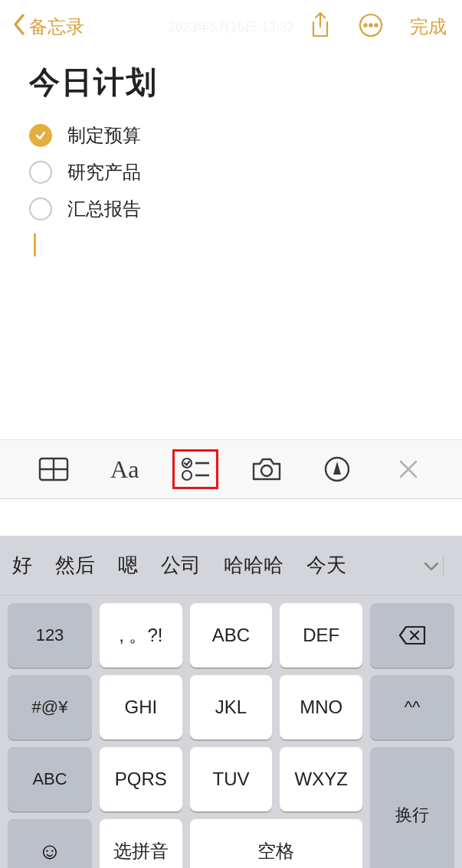  What do you see at coordinates (326, 565) in the screenshot?
I see `suggestion: 今天` at bounding box center [326, 565].